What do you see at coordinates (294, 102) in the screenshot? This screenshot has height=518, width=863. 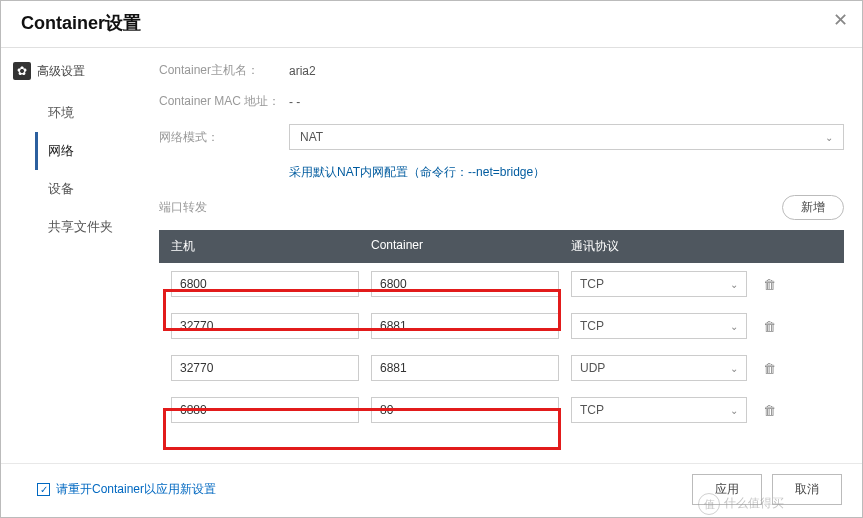 I see `mac-value: - -` at bounding box center [294, 102].